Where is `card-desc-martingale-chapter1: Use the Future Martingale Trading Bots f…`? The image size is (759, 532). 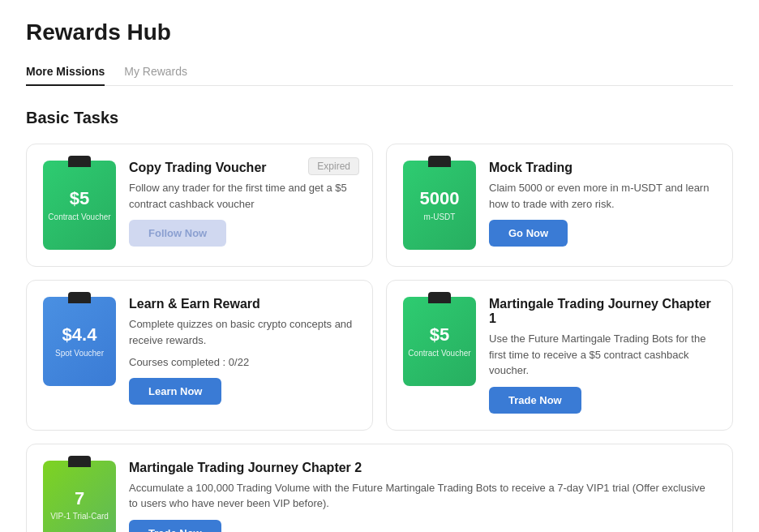 card-desc-martingale-chapter1: Use the Future Martingale Trading Bots f… is located at coordinates (602, 355).